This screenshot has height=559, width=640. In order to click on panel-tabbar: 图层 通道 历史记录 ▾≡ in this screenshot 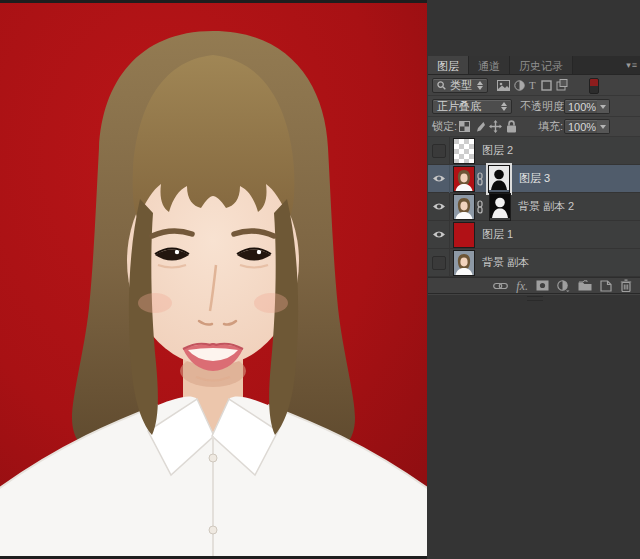, I will do `click(534, 66)`.